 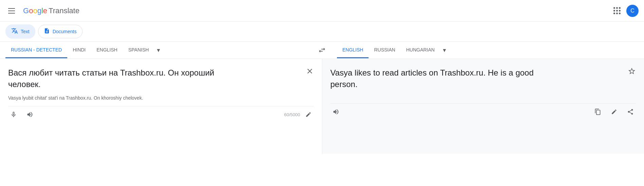 I want to click on document-icon, so click(x=47, y=32).